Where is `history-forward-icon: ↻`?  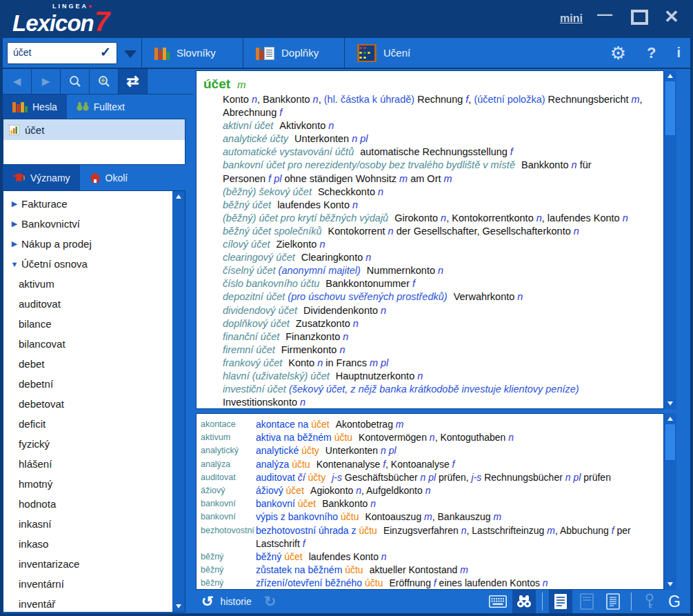 history-forward-icon: ↻ is located at coordinates (270, 602).